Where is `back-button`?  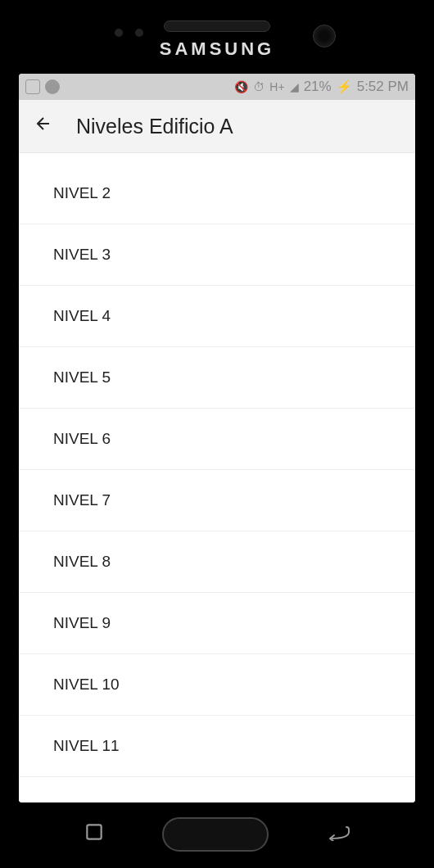 back-button is located at coordinates (43, 126).